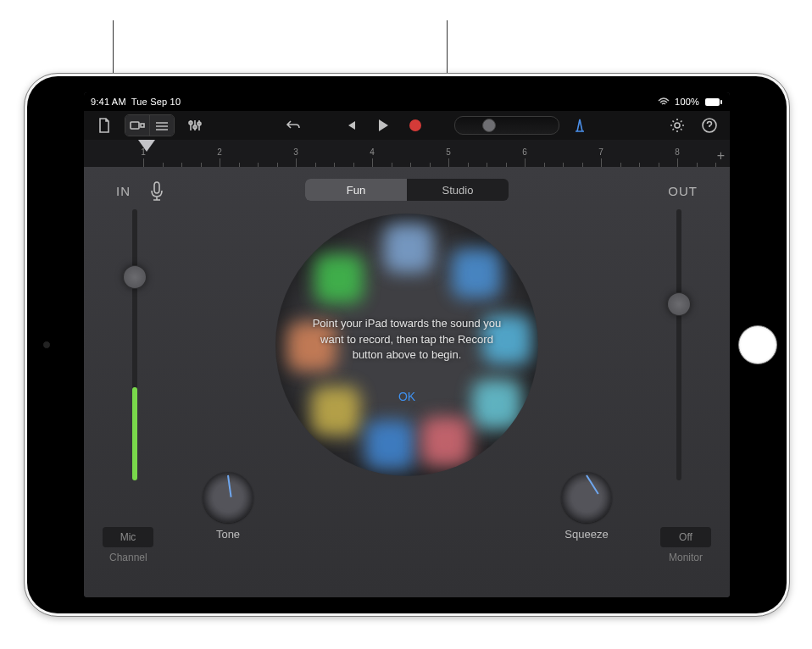 The width and height of the screenshot is (812, 649). What do you see at coordinates (683, 191) in the screenshot?
I see `out-label: OUT` at bounding box center [683, 191].